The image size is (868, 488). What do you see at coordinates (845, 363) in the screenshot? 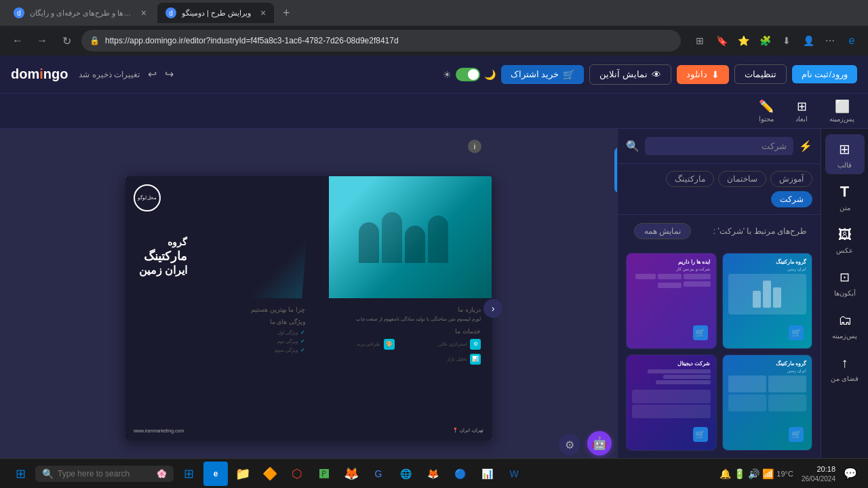
I see `upload-tool-icon: ↑` at bounding box center [845, 363].